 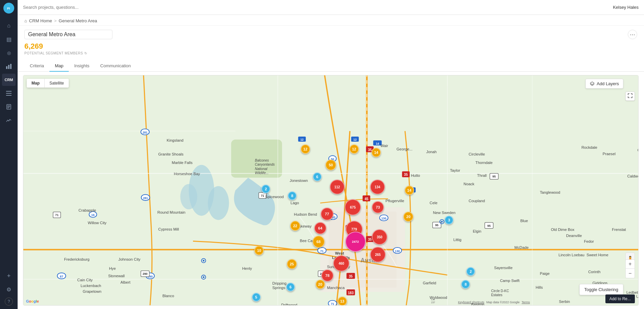 I want to click on add-layers-button: Add Layers, so click(x=604, y=84).